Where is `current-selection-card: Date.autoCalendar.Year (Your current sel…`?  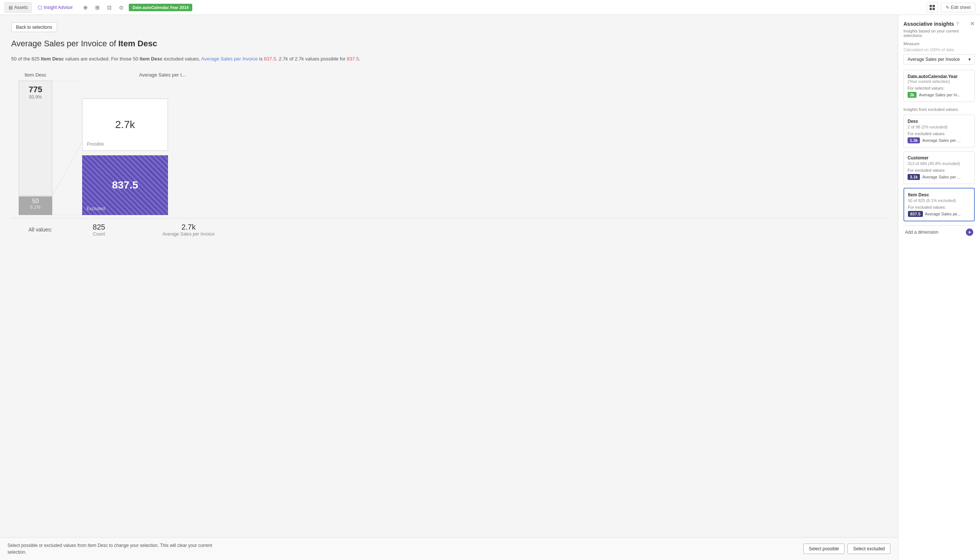 current-selection-card: Date.autoCalendar.Year (Your current sel… is located at coordinates (939, 86).